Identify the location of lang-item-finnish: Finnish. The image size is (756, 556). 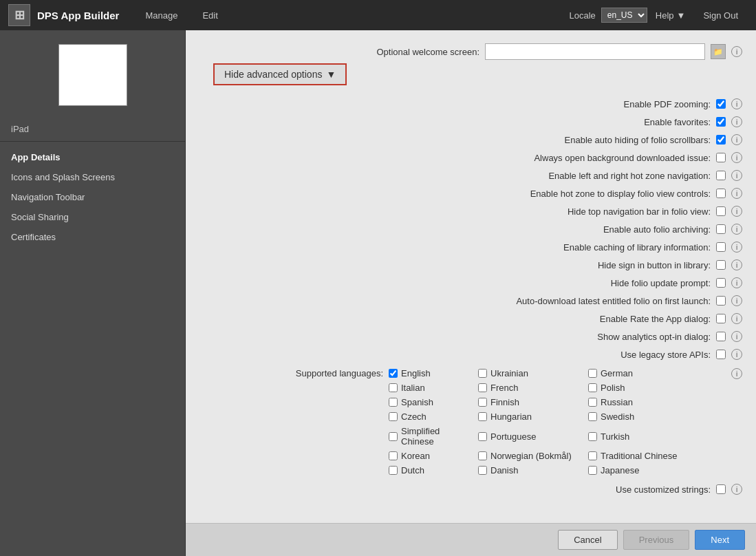
(533, 402).